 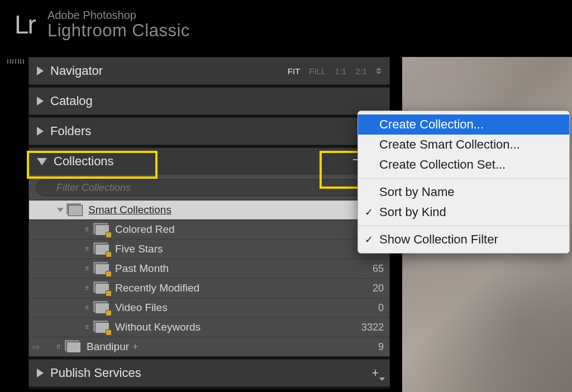 What do you see at coordinates (294, 71) in the screenshot?
I see `zoom-fit: FIT` at bounding box center [294, 71].